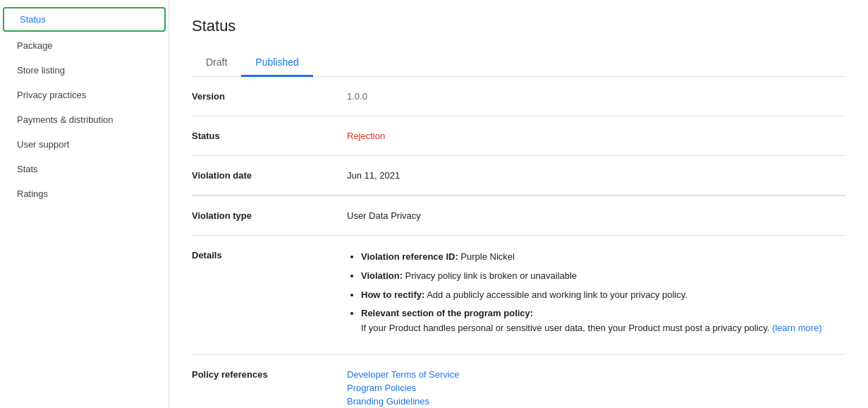 The width and height of the screenshot is (868, 408). Describe the element at coordinates (487, 257) in the screenshot. I see `detail-text-1: Purple Nickel` at that location.